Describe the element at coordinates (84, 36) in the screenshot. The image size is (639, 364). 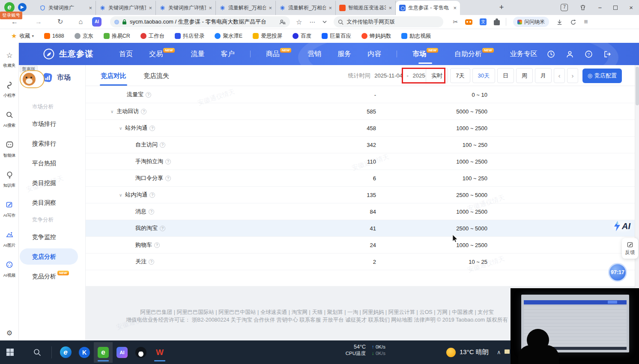
I see `bookmark-item: 京东` at that location.